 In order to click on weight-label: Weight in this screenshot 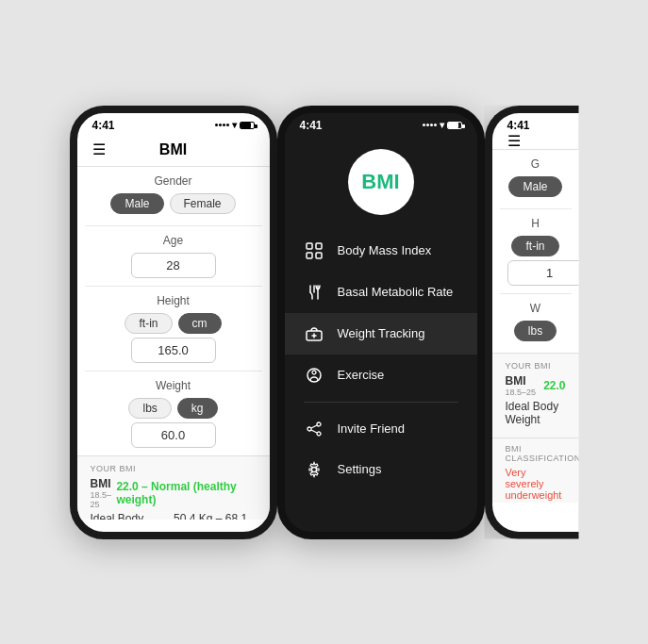, I will do `click(174, 386)`.